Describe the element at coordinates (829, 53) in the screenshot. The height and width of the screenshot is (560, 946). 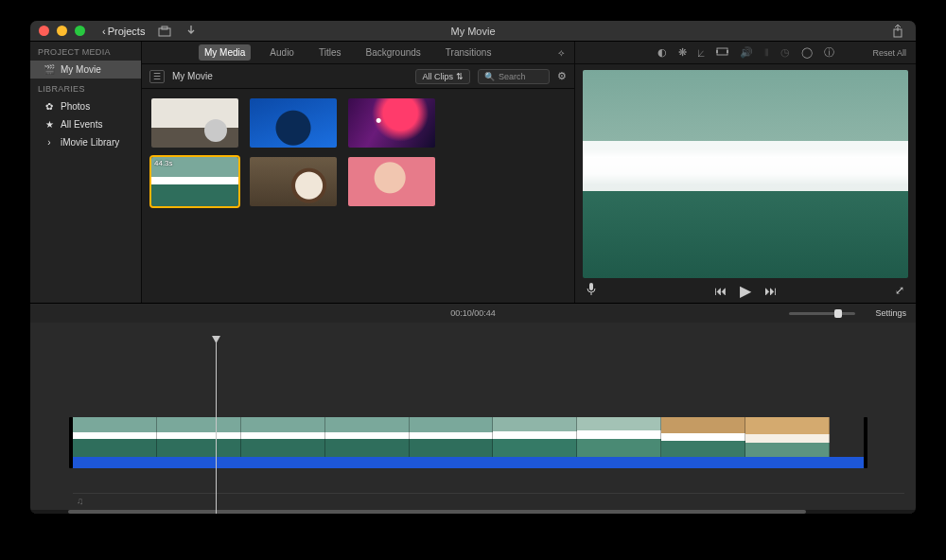
I see `info-icon: ⓘ` at that location.